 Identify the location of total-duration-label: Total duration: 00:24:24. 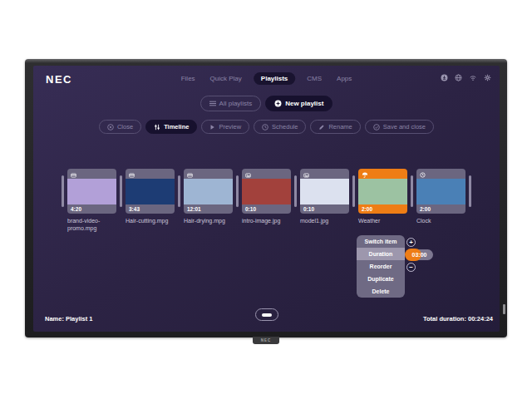
(458, 319).